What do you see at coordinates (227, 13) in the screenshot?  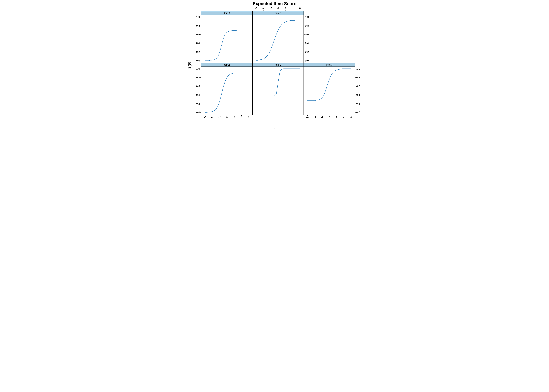 I see `strip-label: Item.4` at bounding box center [227, 13].